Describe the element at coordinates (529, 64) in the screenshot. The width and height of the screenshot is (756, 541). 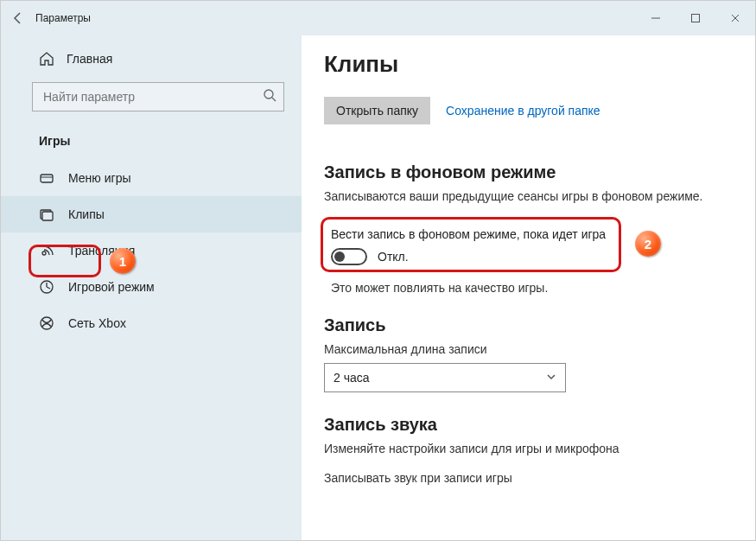
I see `page-title: Клипы` at that location.